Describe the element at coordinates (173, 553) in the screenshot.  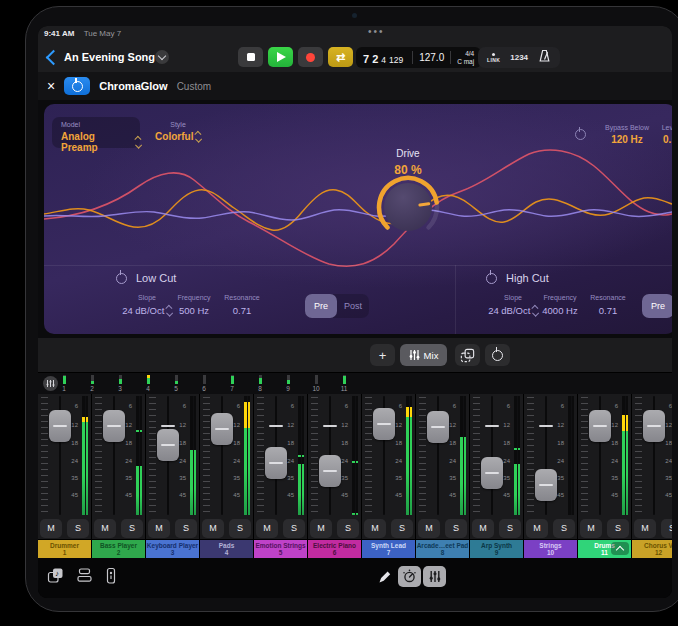
I see `track-number: 3` at that location.